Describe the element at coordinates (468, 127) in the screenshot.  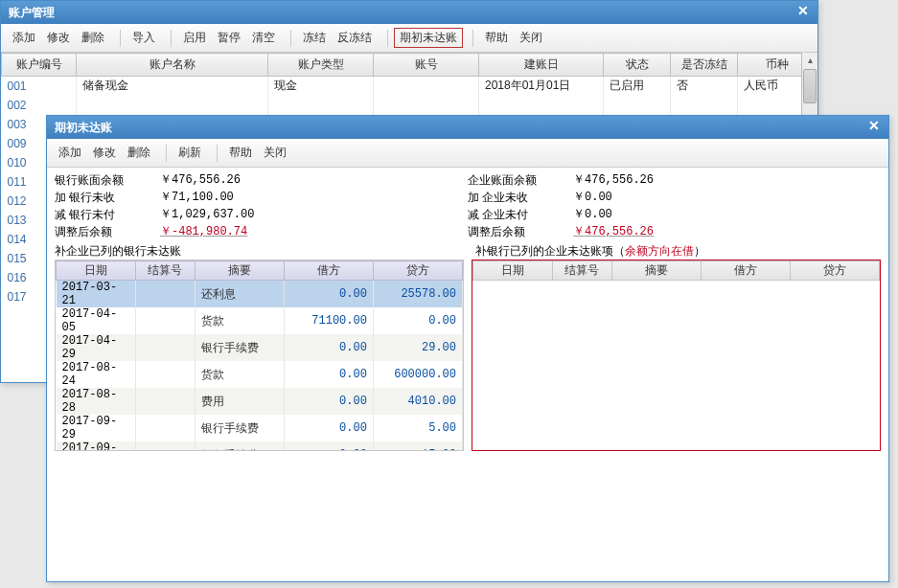
I see `win2-titlebar: 期初未达账 ✕` at that location.